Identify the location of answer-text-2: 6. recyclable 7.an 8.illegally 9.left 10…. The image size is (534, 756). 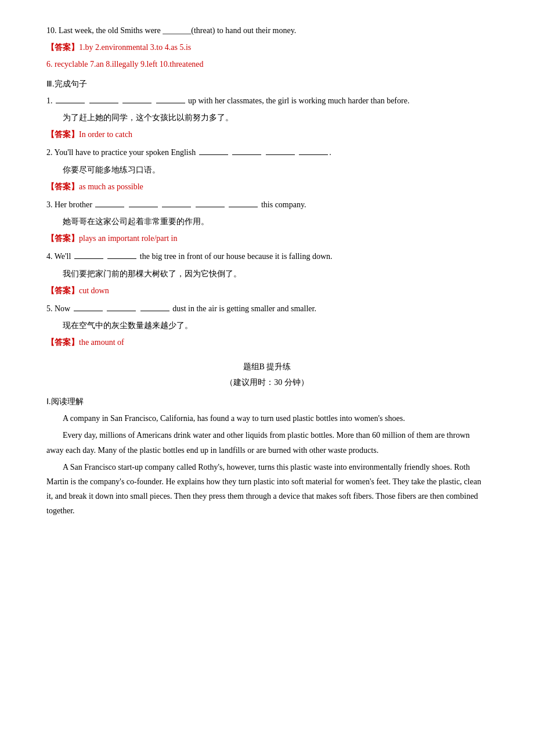
(125, 64).